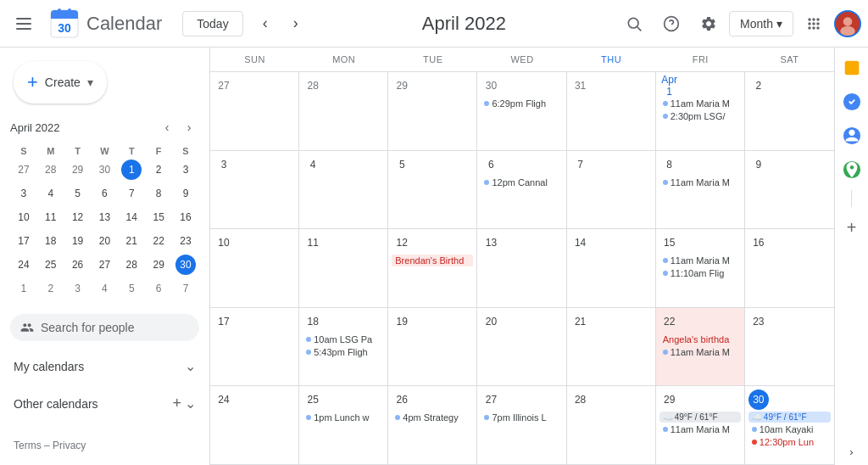 The height and width of the screenshot is (465, 868). Describe the element at coordinates (612, 268) in the screenshot. I see `calendar-cell: 14` at that location.